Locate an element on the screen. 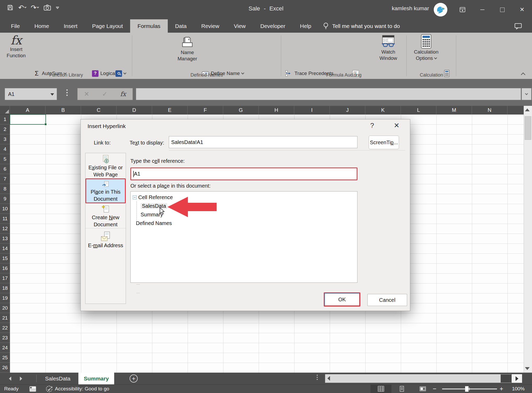 Image resolution: width=532 pixels, height=393 pixels. ok-button: OK is located at coordinates (342, 299).